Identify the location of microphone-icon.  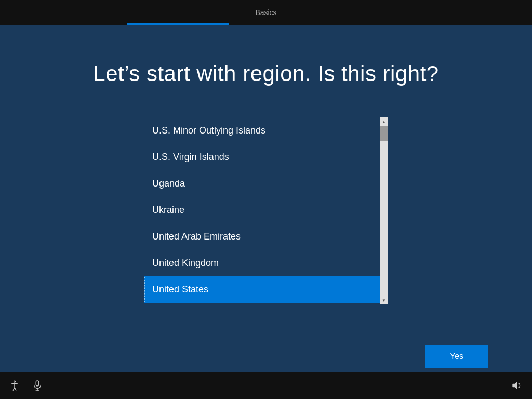
(37, 385).